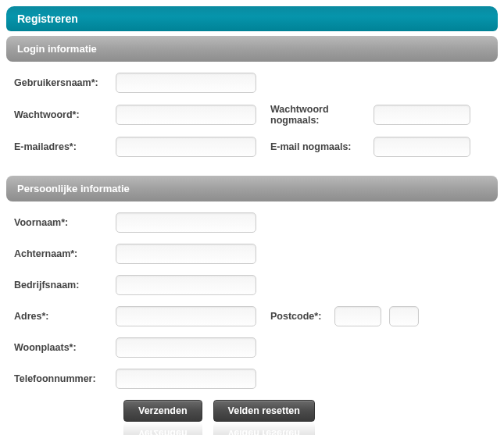  I want to click on email-again-input, so click(422, 147).